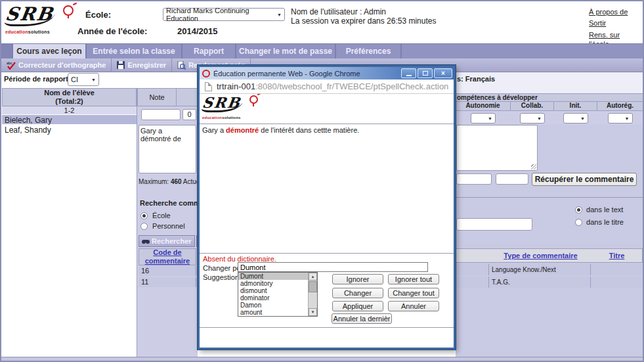  I want to click on comment-type-row: Language Know./Next, so click(549, 269).